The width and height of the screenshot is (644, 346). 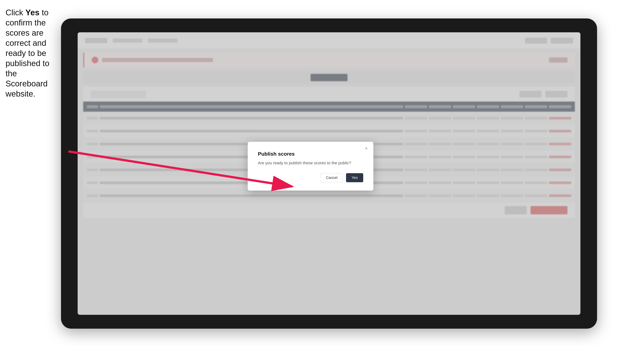 I want to click on modal-actions: Cancel Yes, so click(x=310, y=178).